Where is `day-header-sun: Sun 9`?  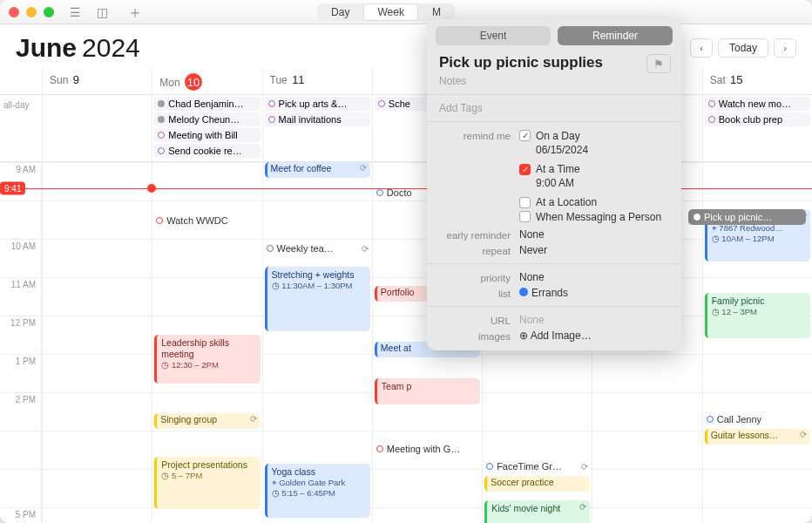 day-header-sun: Sun 9 is located at coordinates (97, 81).